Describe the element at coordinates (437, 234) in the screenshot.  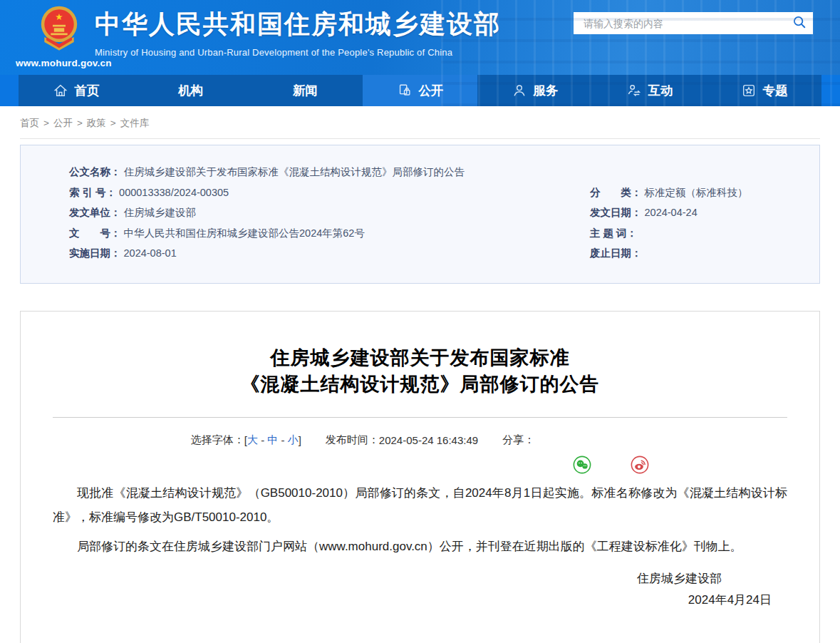
I see `meta-row-docnum-keywords: 文 号： 中华人民共和国住房和城乡建设部公告2024年第62号 主 题 词：` at that location.